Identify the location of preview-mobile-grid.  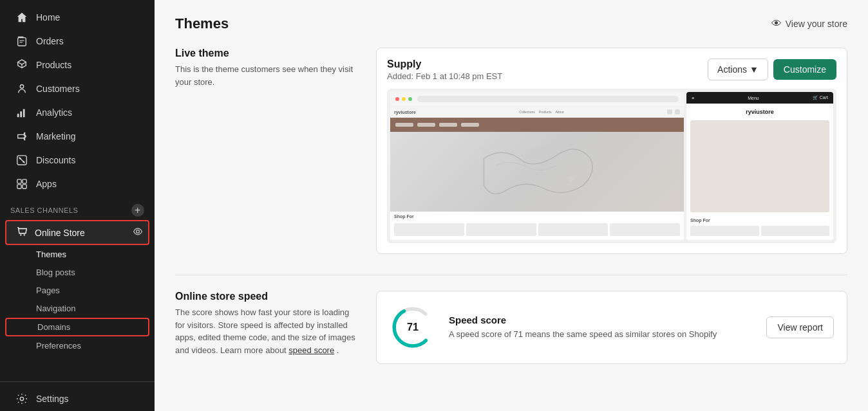
(760, 232).